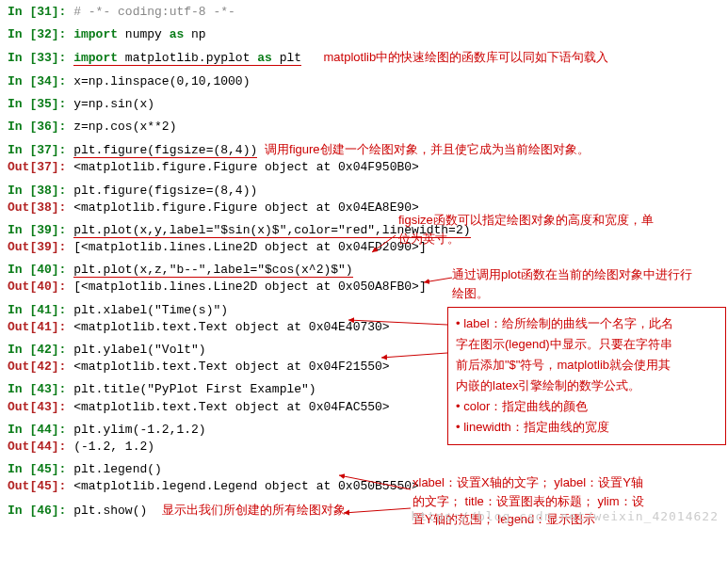  I want to click on code: plt.plot(x,z,"b--",label="$cos(x^2)$"), so click(213, 270).